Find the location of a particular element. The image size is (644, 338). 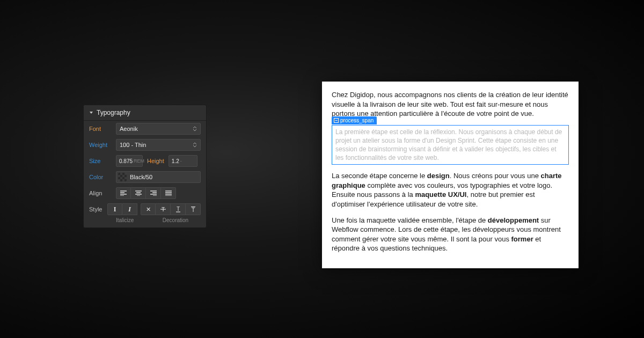

color-label: Color is located at coordinates (100, 177).